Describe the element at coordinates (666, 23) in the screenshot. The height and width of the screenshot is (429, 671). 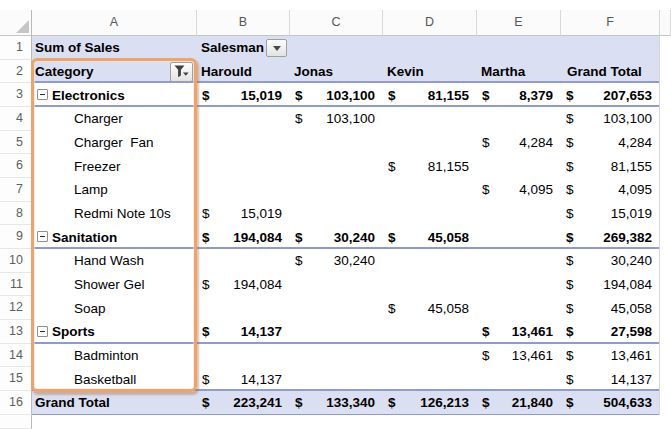
I see `column-header-partial` at that location.